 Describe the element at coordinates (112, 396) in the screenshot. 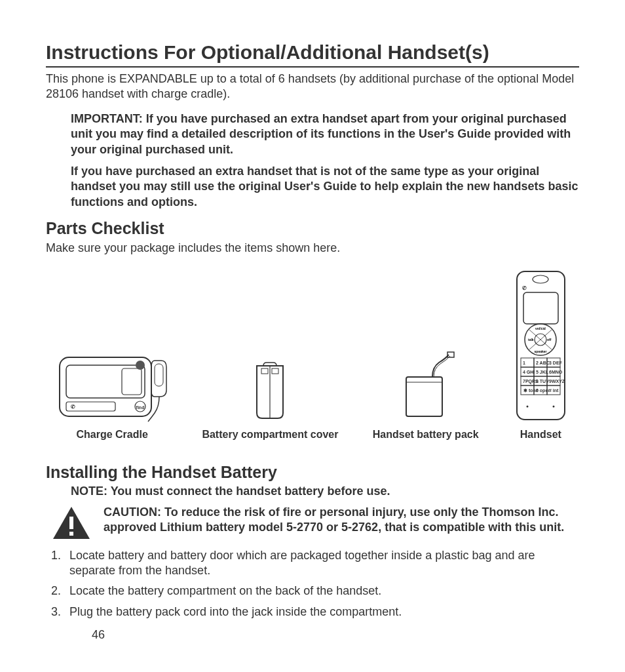

I see `part-charge-cradle: find ✆ Charge Cradle` at that location.